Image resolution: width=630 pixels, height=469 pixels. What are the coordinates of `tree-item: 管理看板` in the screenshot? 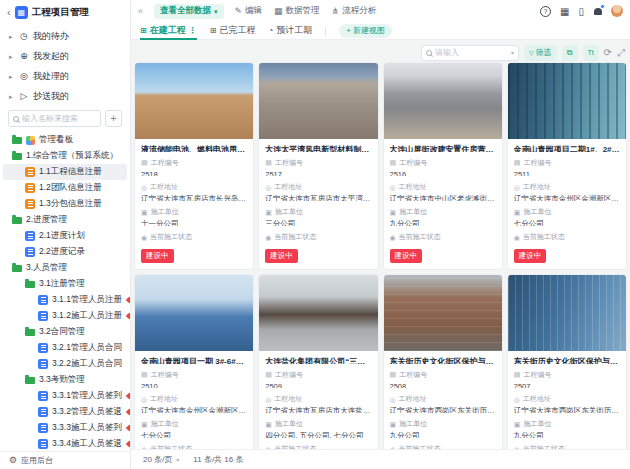 It's located at (65, 140).